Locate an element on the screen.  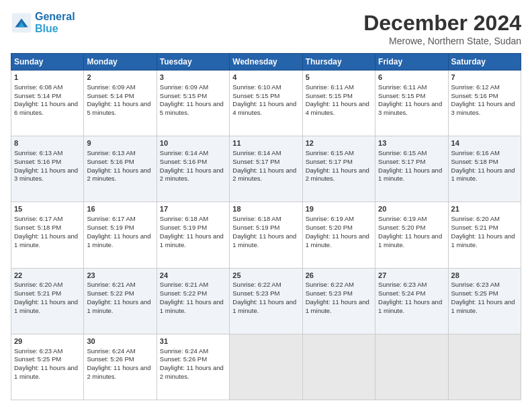
calendar-cell: 10Sunrise: 6:14 AMSunset: 5:16 PMDayligh… is located at coordinates (193, 169).